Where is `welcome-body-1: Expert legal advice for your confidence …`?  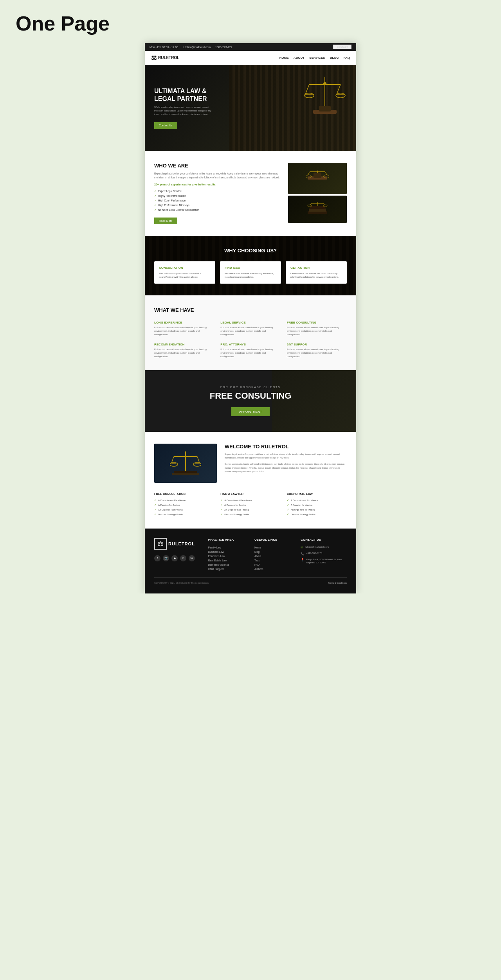 welcome-body-1: Expert legal advice for your confidence … is located at coordinates (286, 456).